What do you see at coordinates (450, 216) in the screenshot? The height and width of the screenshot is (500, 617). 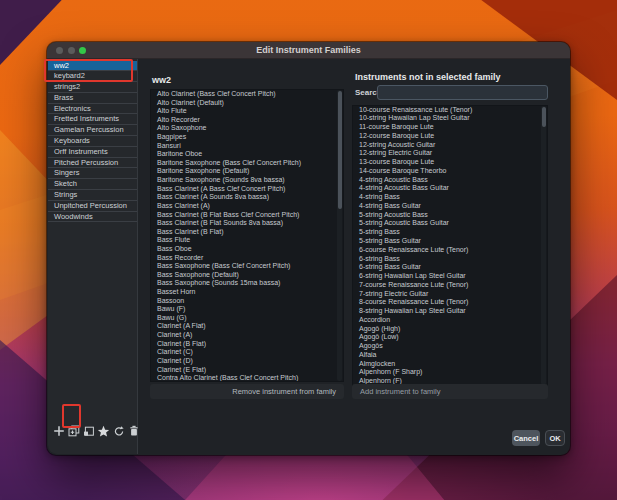 I see `available-instrument-row: 5-string Acoustic Bass` at bounding box center [450, 216].